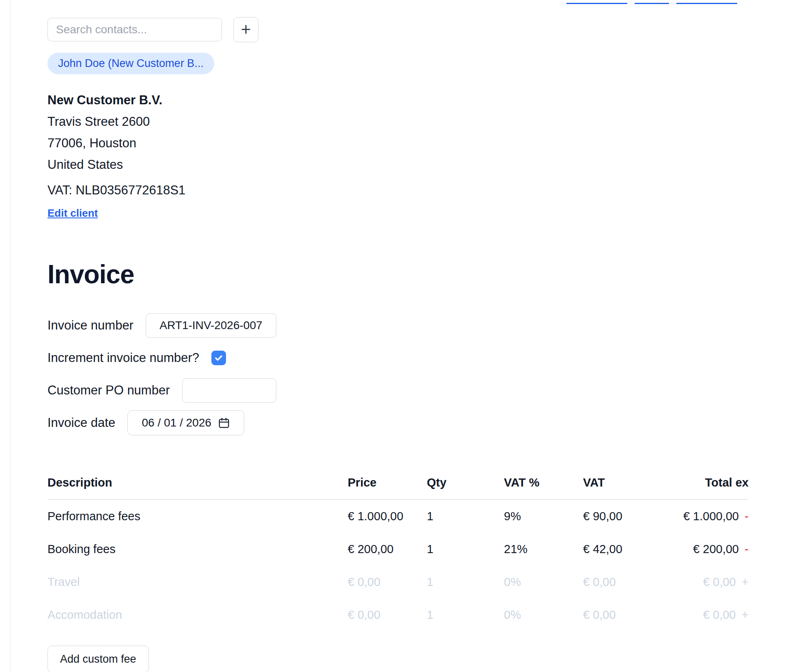 The height and width of the screenshot is (672, 792). What do you see at coordinates (123, 358) in the screenshot?
I see `increment-label: Increment invoice number?` at bounding box center [123, 358].